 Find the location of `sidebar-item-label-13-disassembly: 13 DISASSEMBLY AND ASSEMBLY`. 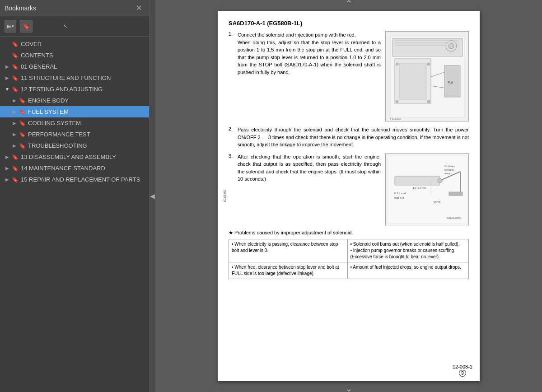

sidebar-item-label-13-disassembly: 13 DISASSEMBLY AND ASSEMBLY is located at coordinates (69, 157).